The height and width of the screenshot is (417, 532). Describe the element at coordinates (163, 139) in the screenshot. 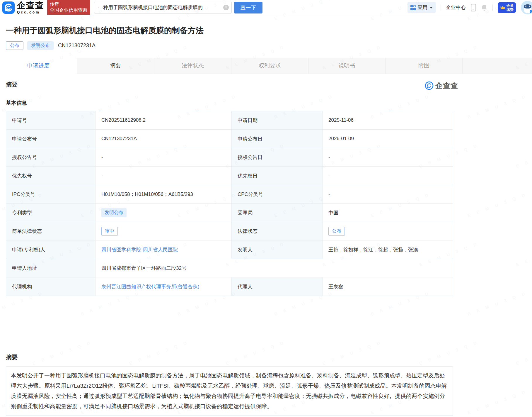

I see `field-value: CN121307231A` at that location.